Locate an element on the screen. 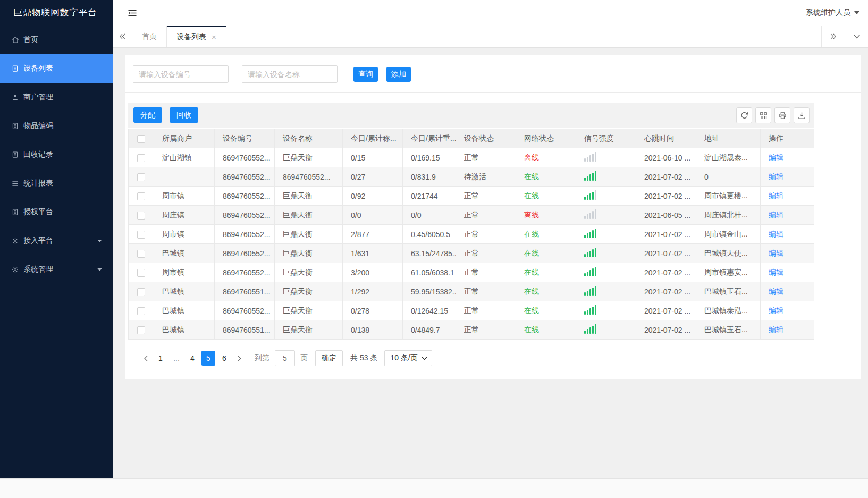 The image size is (868, 498). table-row: 巴城镇8694760551...巨鼎天衡0/1380/4849.7正常在线202… is located at coordinates (471, 330).